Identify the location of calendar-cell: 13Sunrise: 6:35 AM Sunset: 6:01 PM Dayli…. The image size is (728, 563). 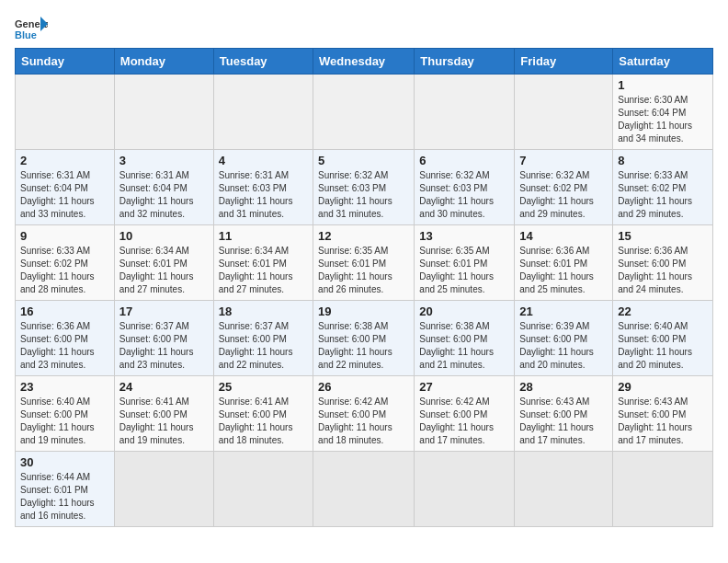
(465, 263).